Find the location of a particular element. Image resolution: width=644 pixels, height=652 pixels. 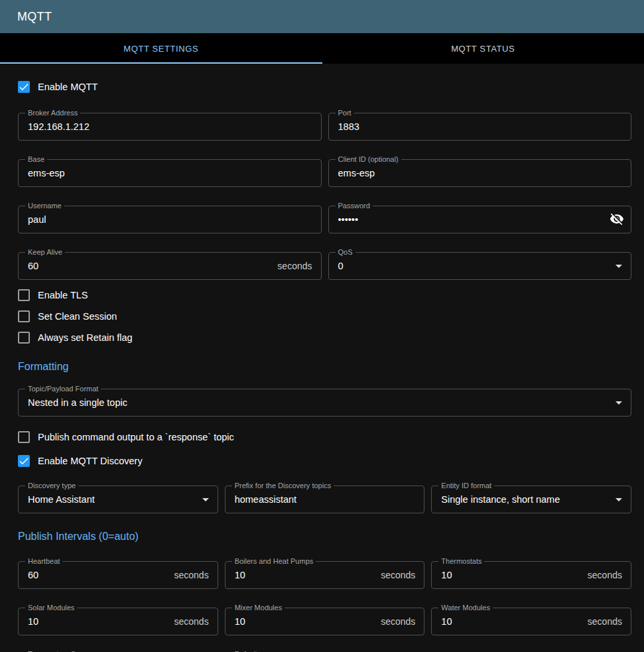

publish-intervals-heading: Publish Intervals (0=auto) is located at coordinates (325, 537).